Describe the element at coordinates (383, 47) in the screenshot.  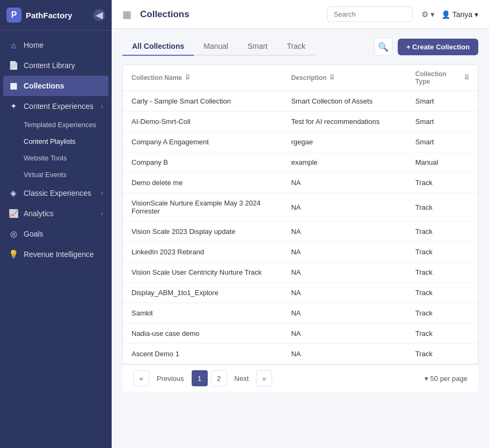
I see `search-icon: 🔍` at that location.